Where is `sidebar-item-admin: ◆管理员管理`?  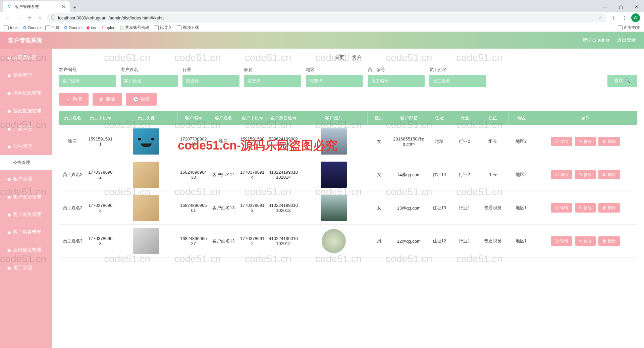
sidebar-item-admin: ◆管理员管理 is located at coordinates (26, 58).